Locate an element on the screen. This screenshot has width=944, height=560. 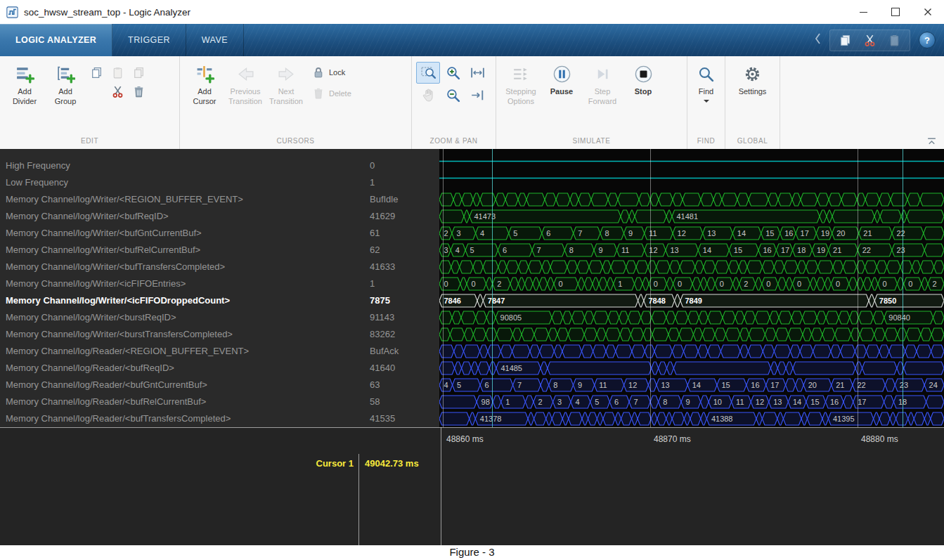
minimize-button is located at coordinates (863, 12).